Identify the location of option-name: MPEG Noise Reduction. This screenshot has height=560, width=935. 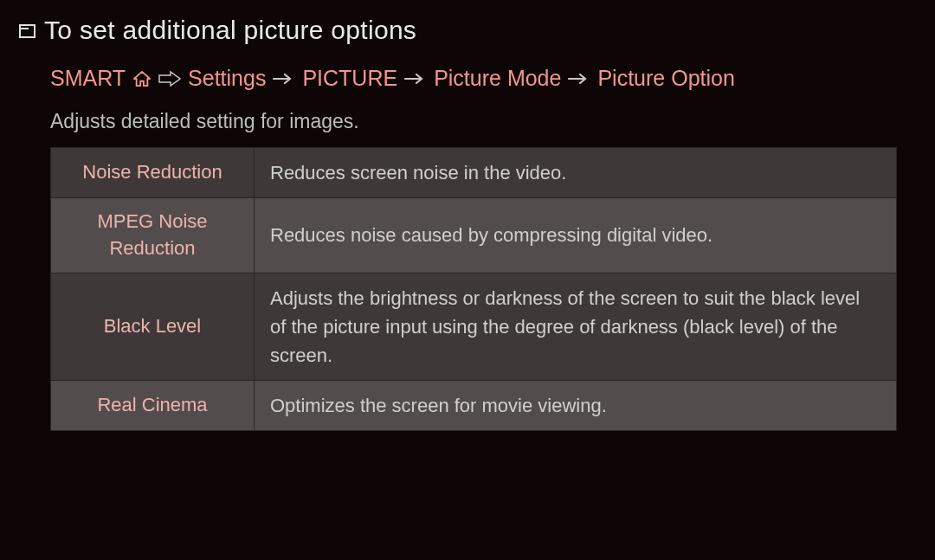
(152, 235).